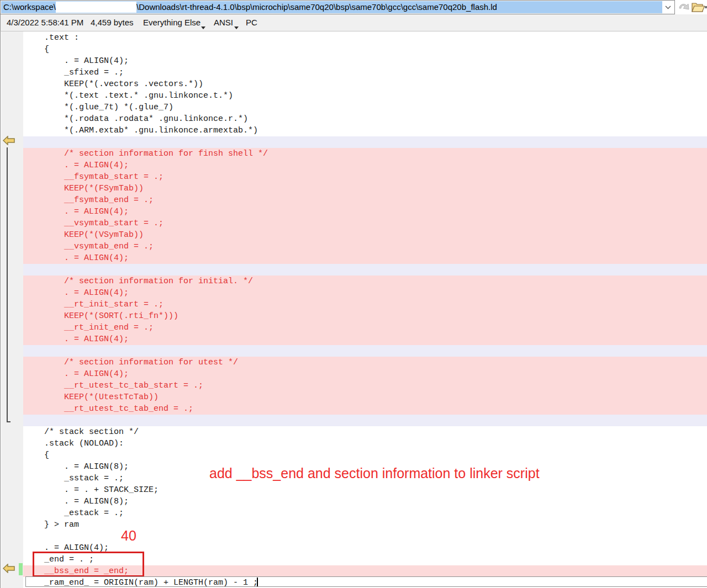  I want to click on change-indicator-bar, so click(21, 569).